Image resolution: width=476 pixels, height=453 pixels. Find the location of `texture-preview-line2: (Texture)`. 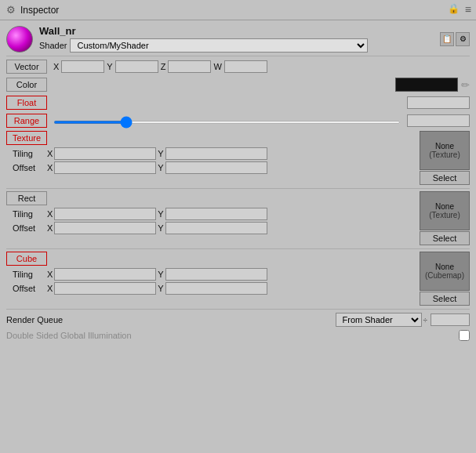

texture-preview-line2: (Texture) is located at coordinates (444, 155).